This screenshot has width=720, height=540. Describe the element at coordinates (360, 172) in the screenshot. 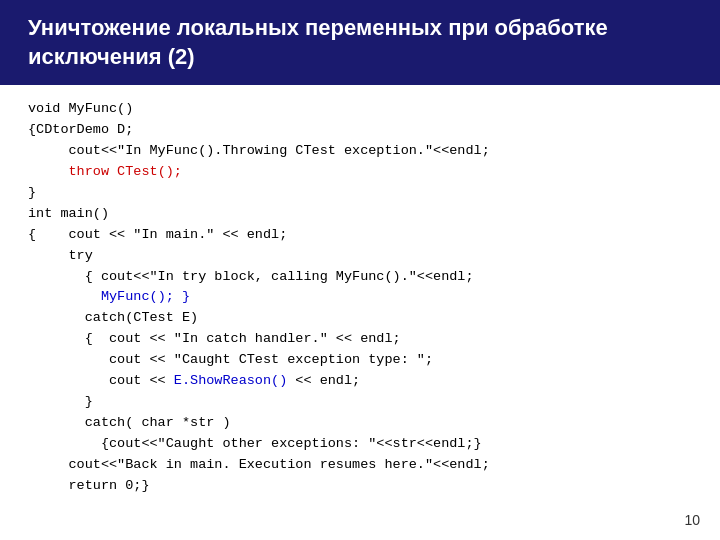

I see `code-line-4: throw CTest();` at that location.